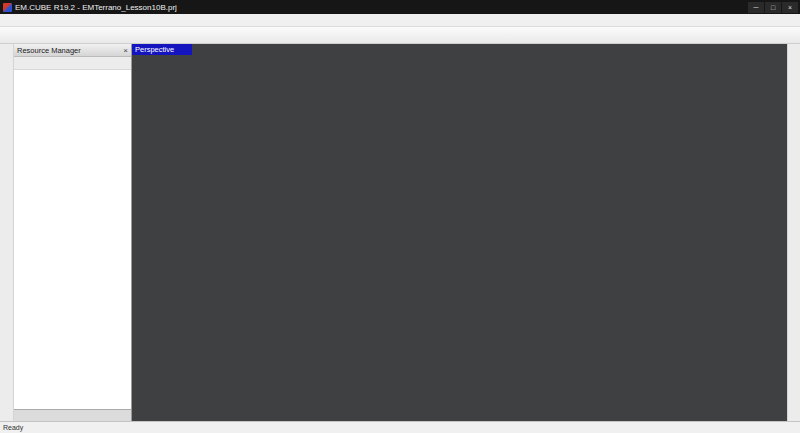 Image resolution: width=800 pixels, height=433 pixels. Describe the element at coordinates (72, 64) in the screenshot. I see `panel-toolbar` at that location.